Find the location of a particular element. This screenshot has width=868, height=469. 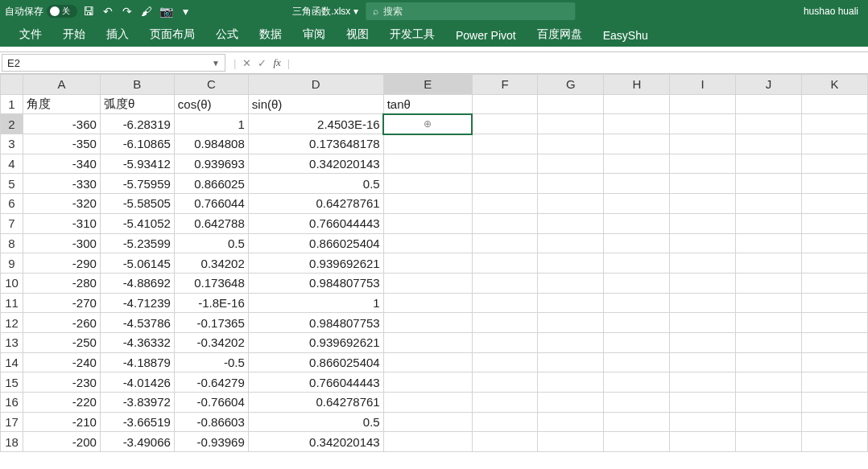

ribbon-tab-文件: 文件 is located at coordinates (31, 35).